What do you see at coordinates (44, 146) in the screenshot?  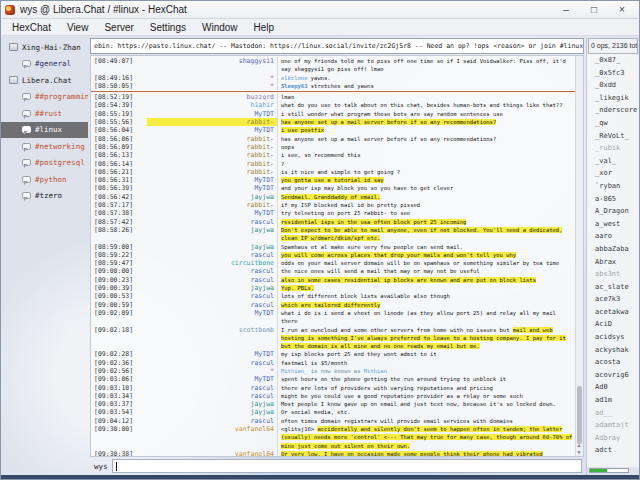 I see `tree-item--networking: #networking` at bounding box center [44, 146].